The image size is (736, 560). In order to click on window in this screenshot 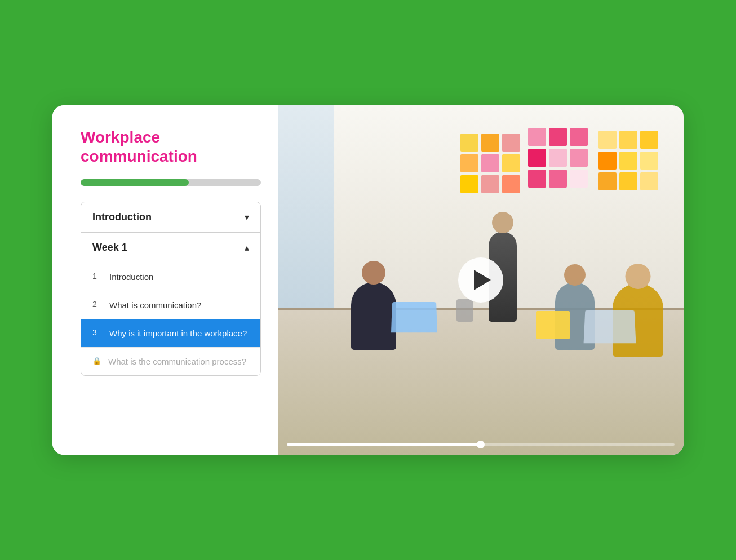, I will do `click(306, 219)`.